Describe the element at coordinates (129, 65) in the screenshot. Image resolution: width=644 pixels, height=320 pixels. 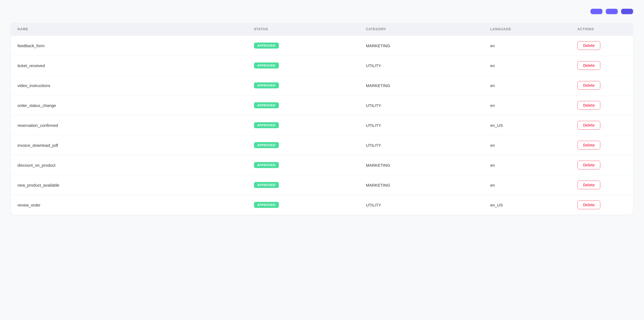
I see `cell-name: ticket_received` at that location.